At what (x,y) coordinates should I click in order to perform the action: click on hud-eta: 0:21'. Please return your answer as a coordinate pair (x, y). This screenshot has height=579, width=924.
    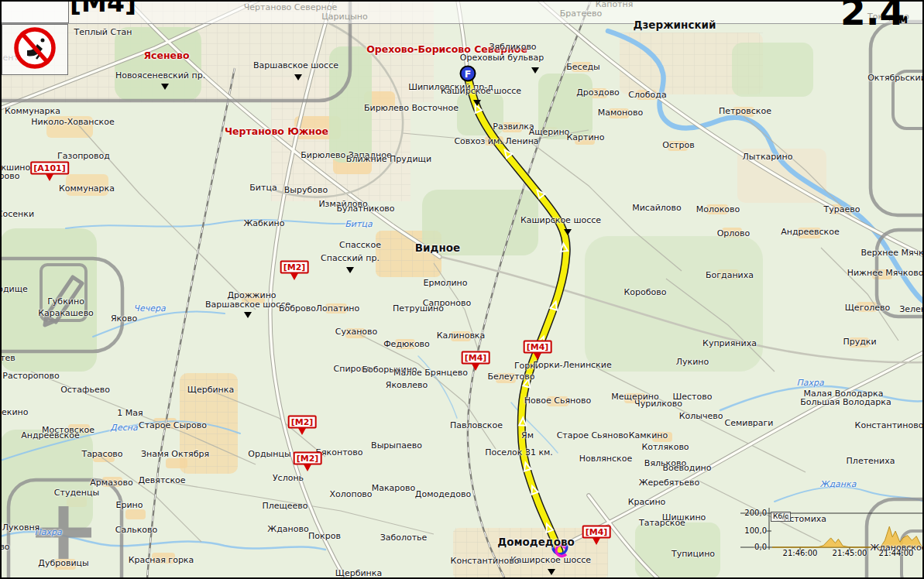
    Looking at the image, I should click on (34, 1).